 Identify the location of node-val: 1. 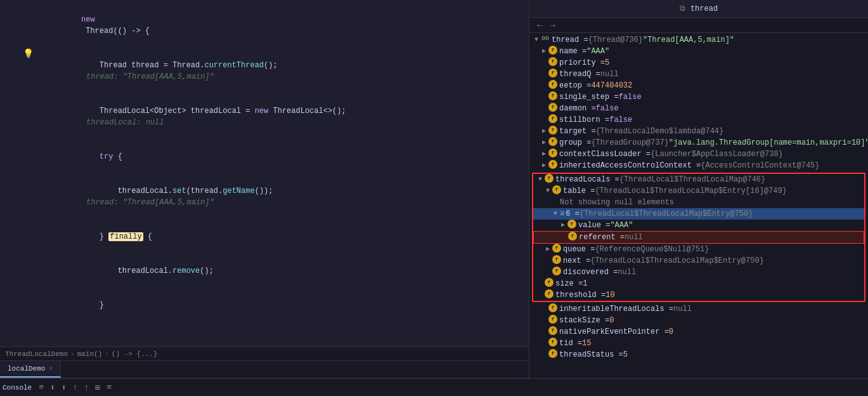
(585, 284).